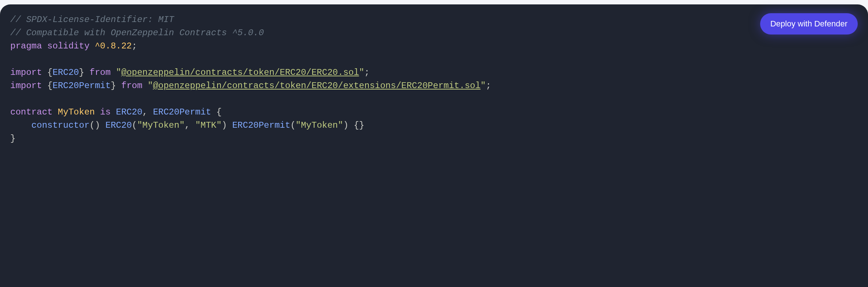  I want to click on code-punct: (), so click(95, 126).